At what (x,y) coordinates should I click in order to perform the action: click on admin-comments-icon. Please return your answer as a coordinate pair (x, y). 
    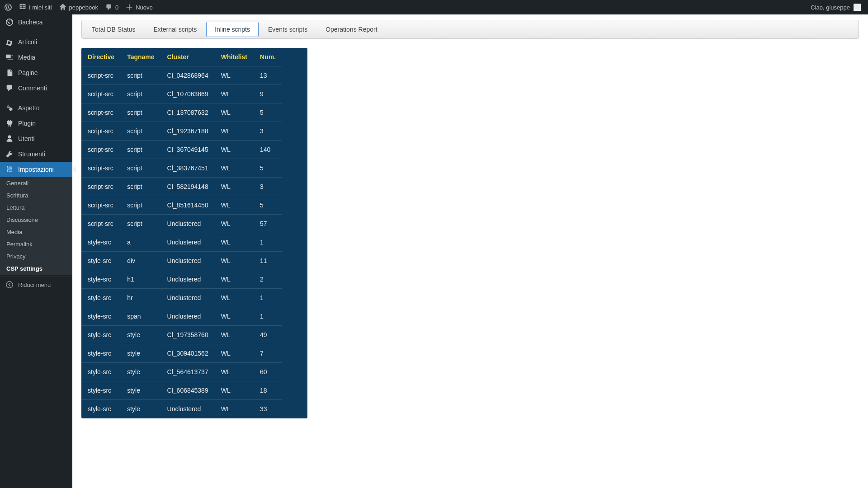
    Looking at the image, I should click on (109, 7).